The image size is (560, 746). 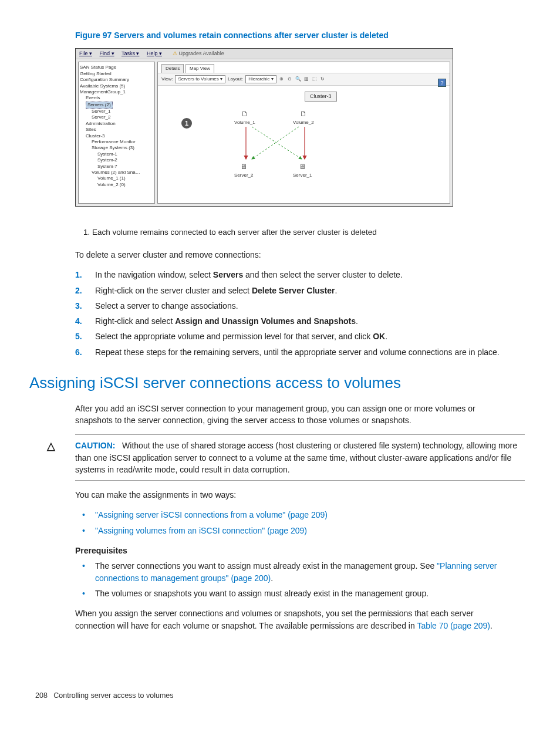 I want to click on tree-item: Configuration Summary, so click(x=116, y=80).